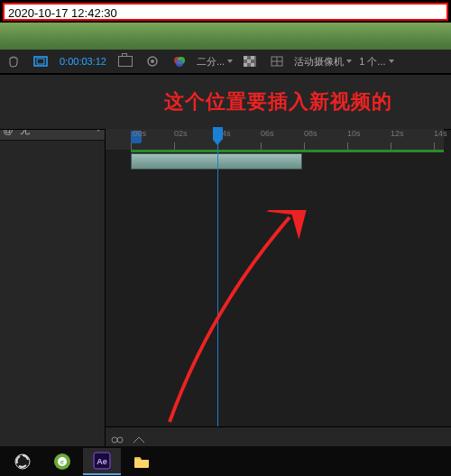 The width and height of the screenshot is (451, 476). I want to click on zoom-slider-icon, so click(139, 438).